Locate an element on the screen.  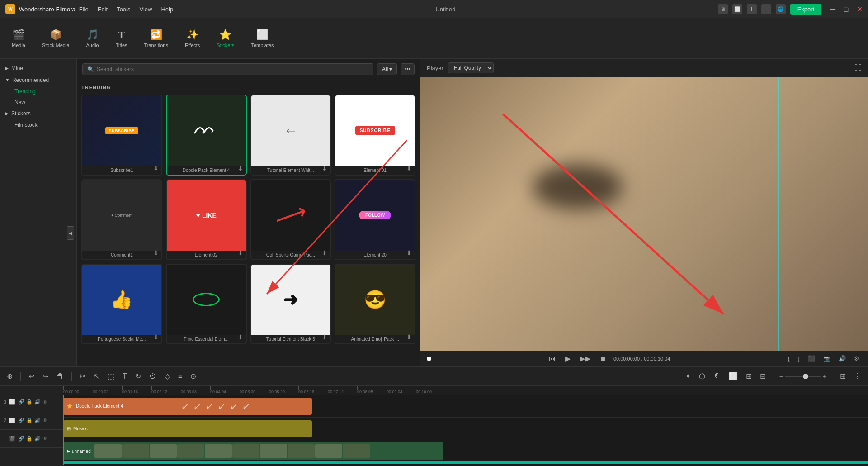
window-minimize-icon: ─ is located at coordinates (833, 9).